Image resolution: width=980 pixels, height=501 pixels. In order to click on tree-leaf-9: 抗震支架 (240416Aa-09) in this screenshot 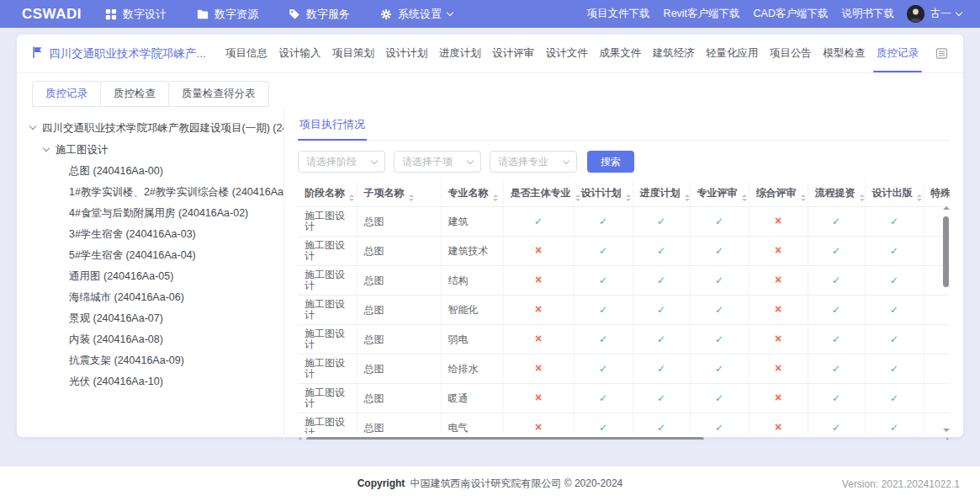, I will do `click(155, 360)`.